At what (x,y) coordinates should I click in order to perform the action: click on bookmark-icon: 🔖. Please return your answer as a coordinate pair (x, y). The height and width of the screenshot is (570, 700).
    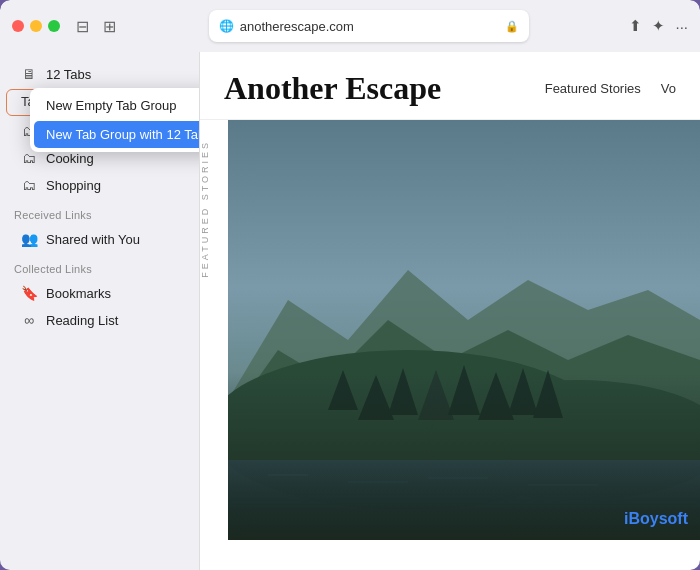
    Looking at the image, I should click on (29, 293).